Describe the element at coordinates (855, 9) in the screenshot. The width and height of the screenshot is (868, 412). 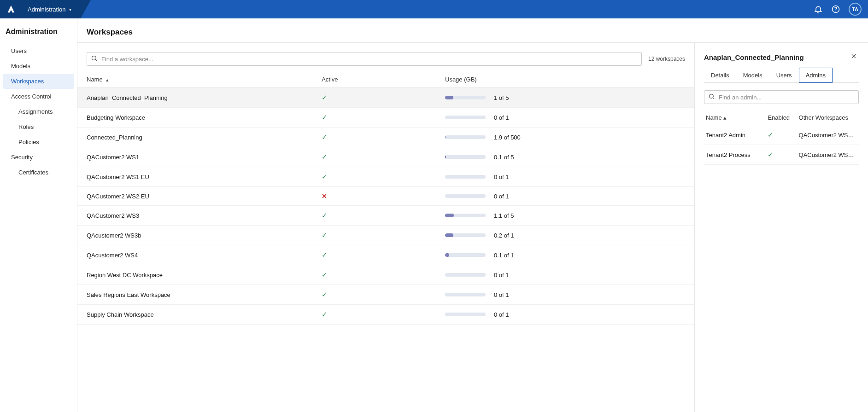
I see `avatar-initials: TA` at that location.